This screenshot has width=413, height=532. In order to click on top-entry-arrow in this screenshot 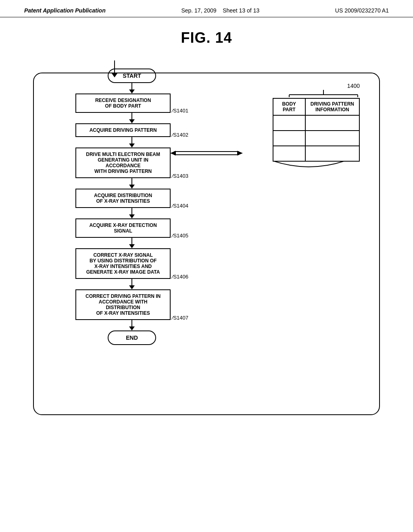, I will do `click(115, 69)`.